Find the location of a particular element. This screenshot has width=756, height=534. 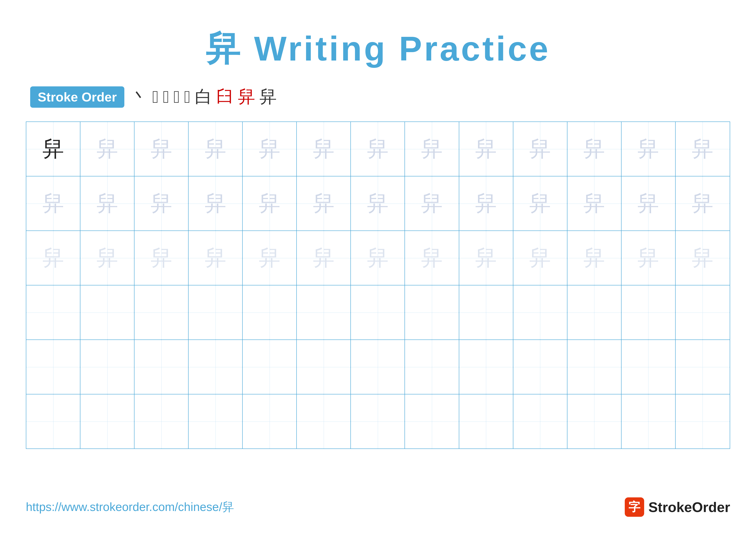

grid-cell-2-12: 舁 is located at coordinates (649, 203).